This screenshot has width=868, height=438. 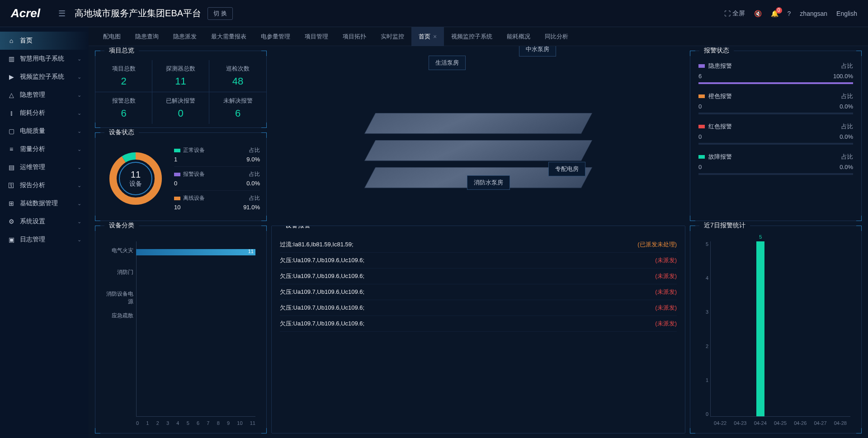 What do you see at coordinates (44, 131) in the screenshot?
I see `sidebar-item: ▢电能质量⌄` at bounding box center [44, 131].